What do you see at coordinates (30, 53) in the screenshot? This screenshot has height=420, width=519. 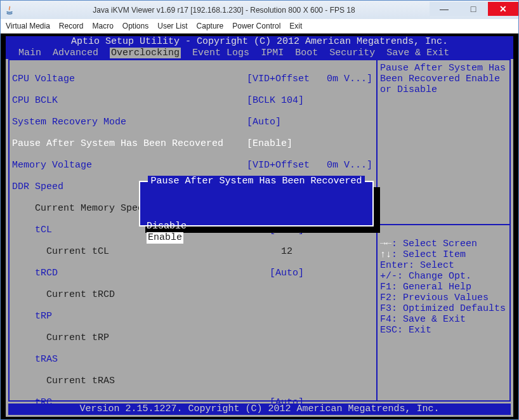 I see `tab-main: Main` at bounding box center [30, 53].